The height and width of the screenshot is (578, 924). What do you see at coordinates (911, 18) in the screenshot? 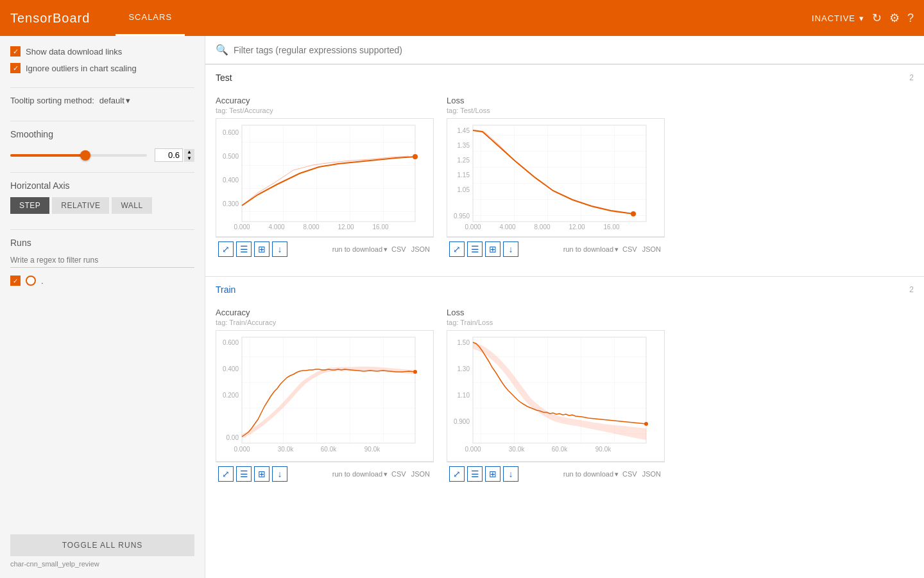
I see `help-icon: ?` at bounding box center [911, 18].